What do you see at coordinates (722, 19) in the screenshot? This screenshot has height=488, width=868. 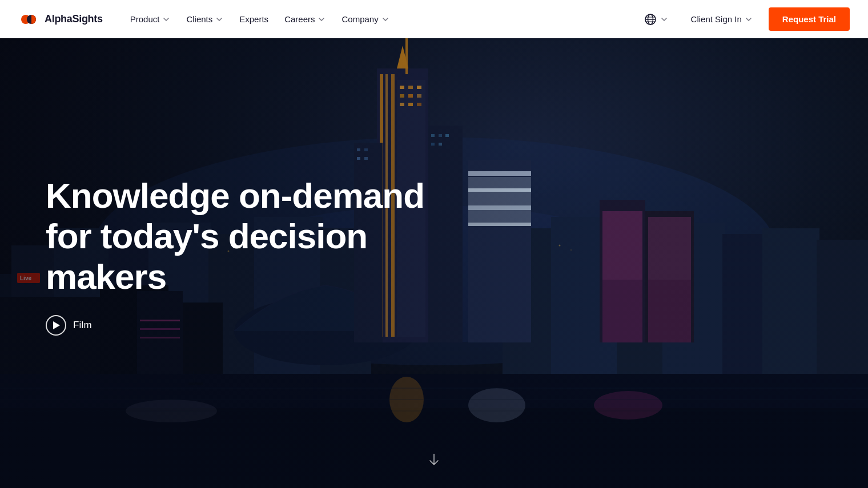 I see `client-signin-button: Client Sign In` at bounding box center [722, 19].